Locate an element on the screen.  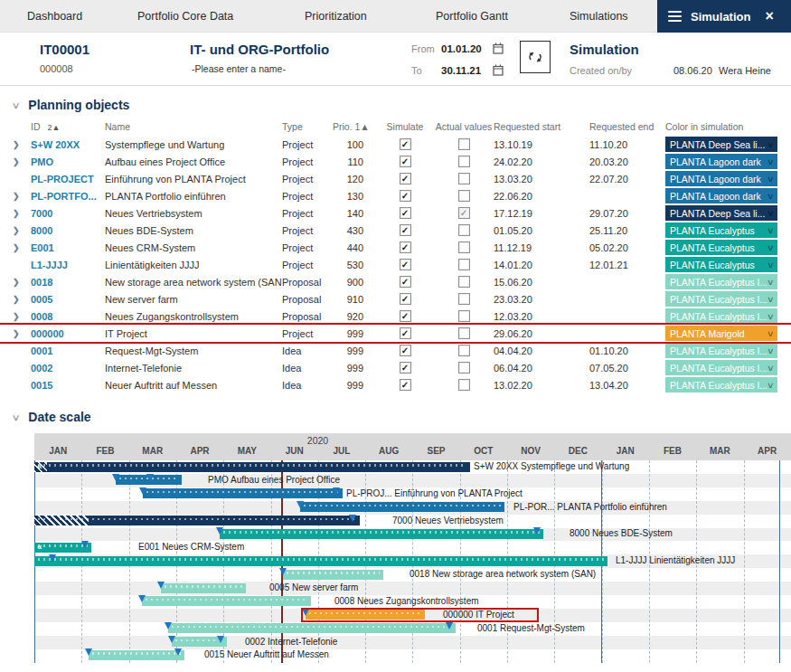
row-id-link: E001 is located at coordinates (68, 248).